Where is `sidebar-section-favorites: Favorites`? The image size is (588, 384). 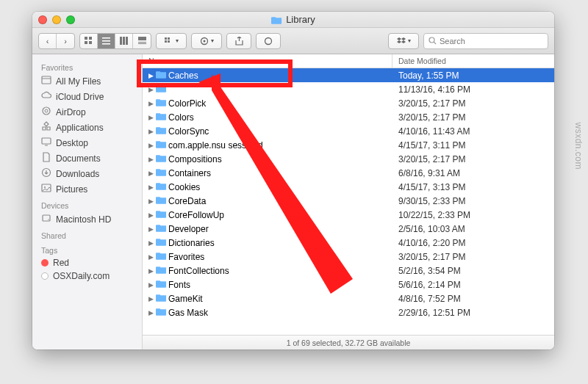 sidebar-section-favorites: Favorites is located at coordinates (87, 66).